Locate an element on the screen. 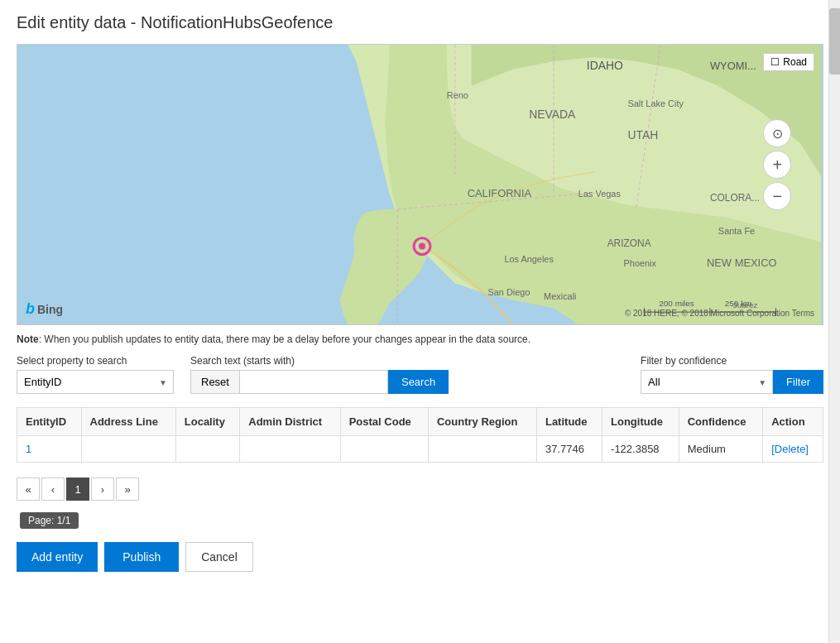 The height and width of the screenshot is (643, 840). scrollbar-thumb is located at coordinates (834, 41).